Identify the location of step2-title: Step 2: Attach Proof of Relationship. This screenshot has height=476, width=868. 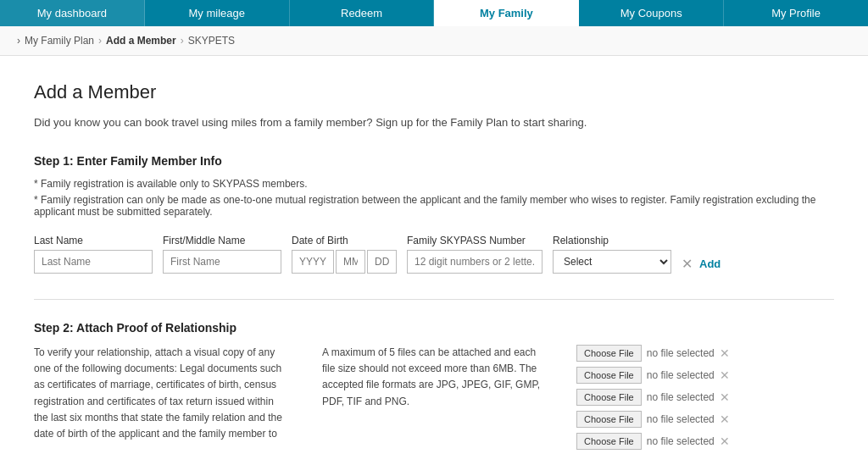
(434, 328).